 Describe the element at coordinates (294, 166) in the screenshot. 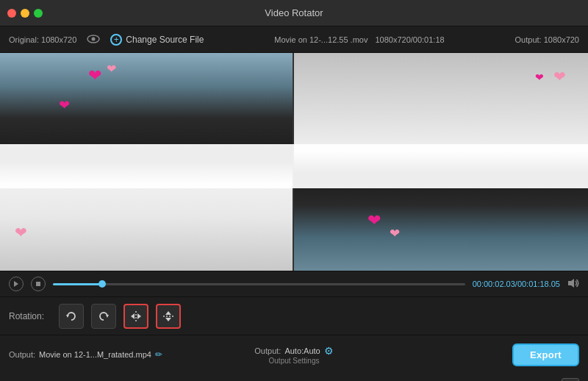

I see `privacy-blur-bar` at that location.